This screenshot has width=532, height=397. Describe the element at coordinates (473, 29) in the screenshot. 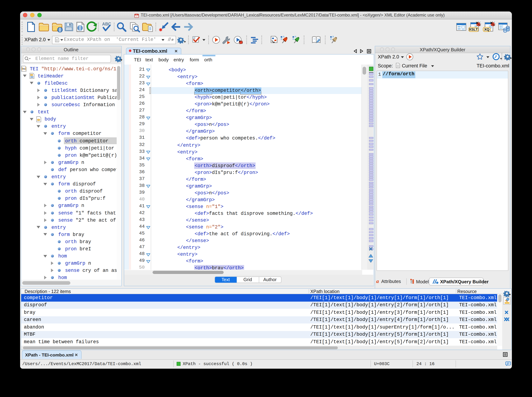

I see `svg-text: XSLT` at that location.